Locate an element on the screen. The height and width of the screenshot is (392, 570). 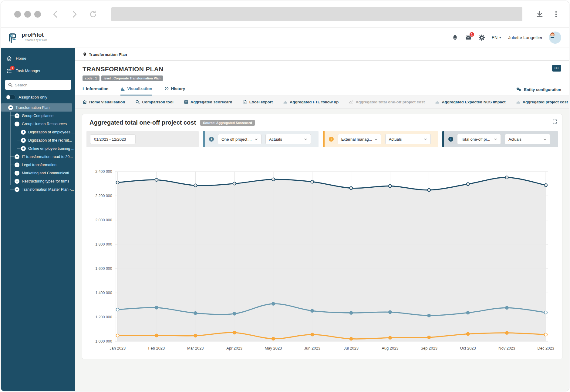
browser-chrome is located at coordinates (285, 14).